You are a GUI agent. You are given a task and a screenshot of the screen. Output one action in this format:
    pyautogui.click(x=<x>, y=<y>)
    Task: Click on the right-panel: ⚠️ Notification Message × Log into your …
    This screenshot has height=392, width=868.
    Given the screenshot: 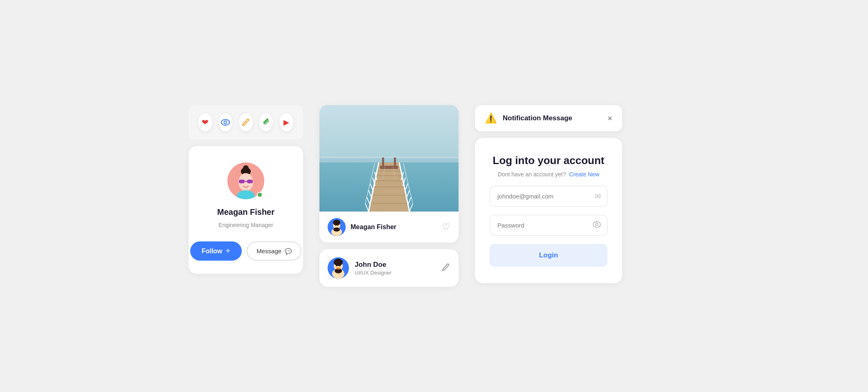 What is the action you would take?
    pyautogui.click(x=549, y=194)
    